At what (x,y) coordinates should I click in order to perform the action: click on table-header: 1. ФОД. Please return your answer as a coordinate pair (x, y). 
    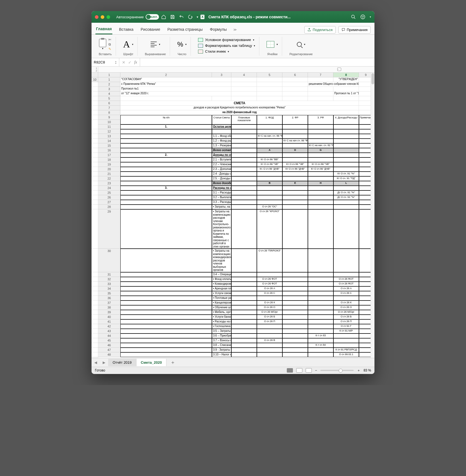
    Looking at the image, I should click on (270, 120).